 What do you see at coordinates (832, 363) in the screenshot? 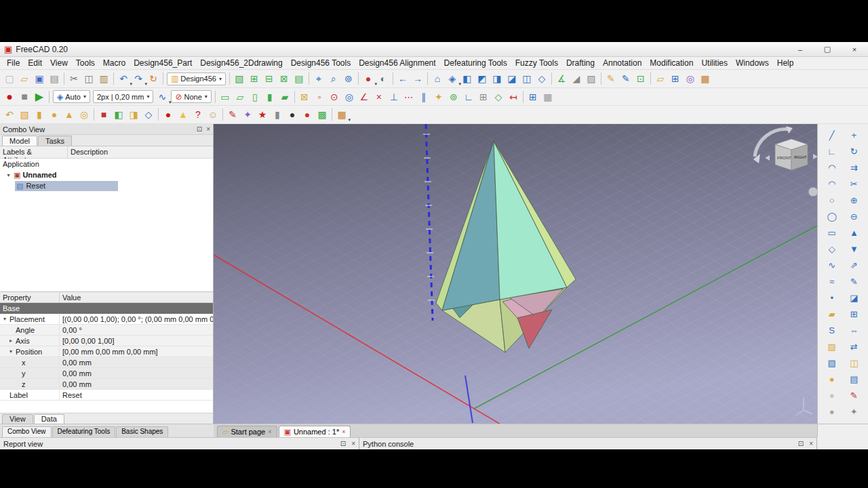
I see `part-box-small: ▧` at bounding box center [832, 363].